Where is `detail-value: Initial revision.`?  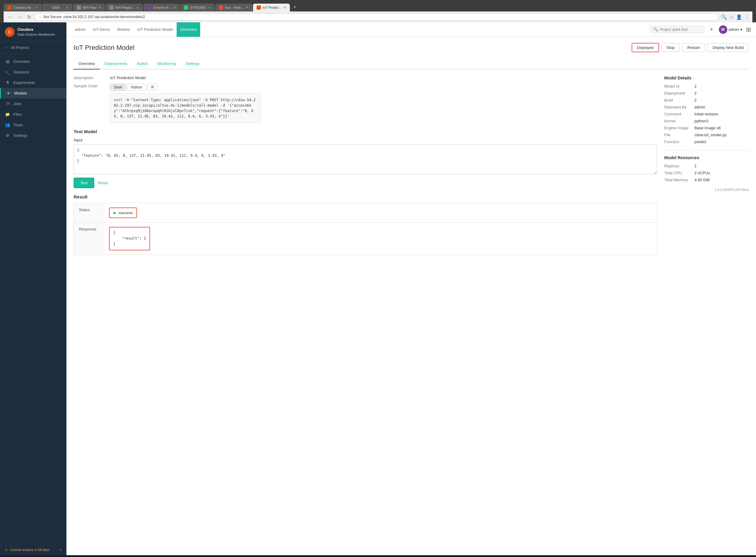 detail-value: Initial revision. is located at coordinates (707, 114).